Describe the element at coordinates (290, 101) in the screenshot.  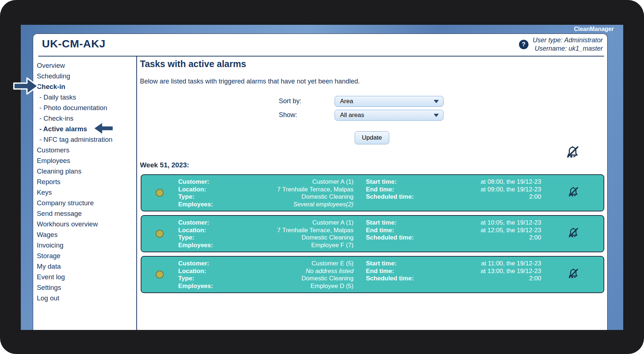
I see `sort-by-label: Sort by:` at that location.